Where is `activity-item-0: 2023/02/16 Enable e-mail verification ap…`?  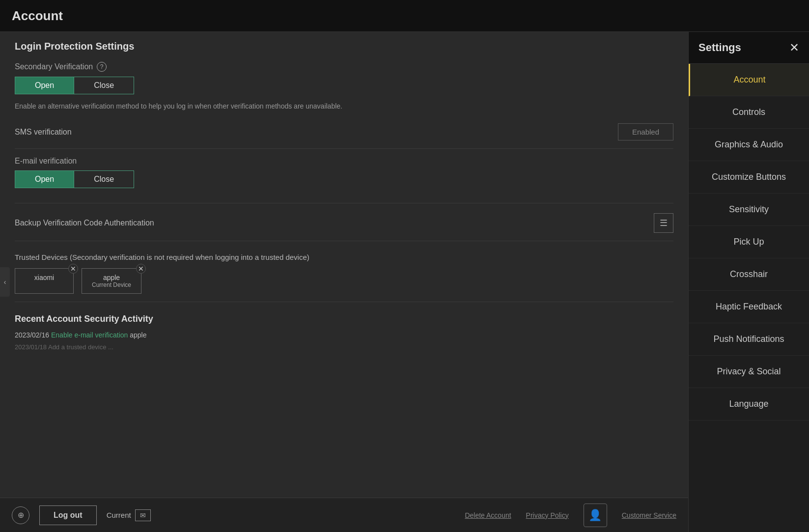
activity-item-0: 2023/02/16 Enable e-mail verification ap… is located at coordinates (344, 335).